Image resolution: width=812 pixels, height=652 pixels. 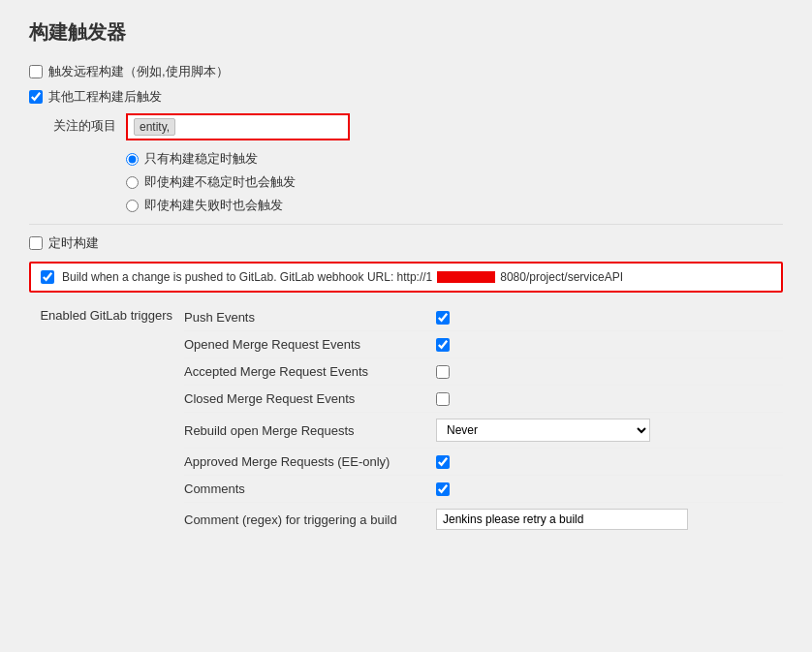 I want to click on trigger-closed-mr-control, so click(x=443, y=399).